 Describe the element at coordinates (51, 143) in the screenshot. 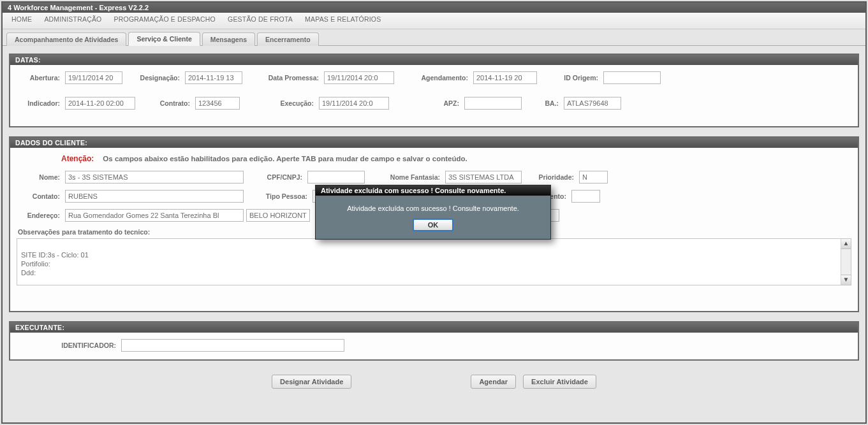

I see `cliente-legend: DADOS DO CLIENTE:` at that location.